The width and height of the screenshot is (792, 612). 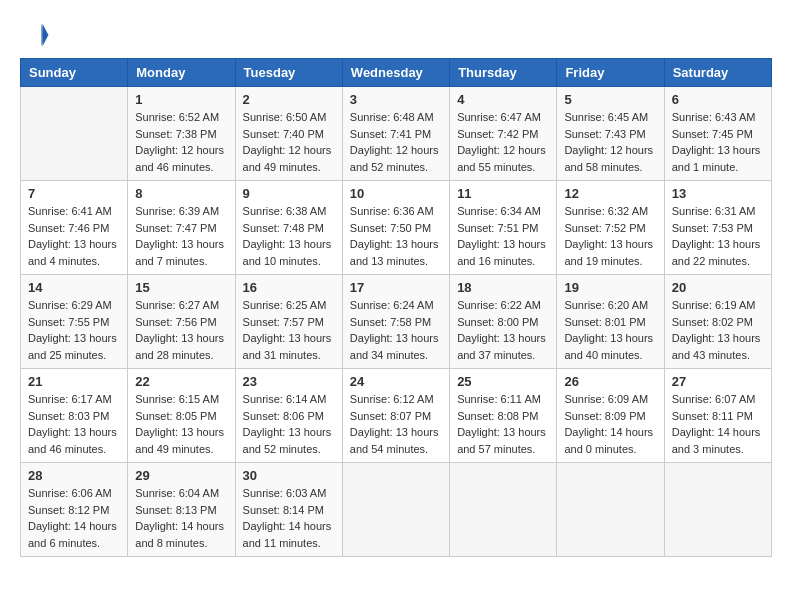 I want to click on day-info: Sunrise: 6:22 AMSunset: 8:00 PMDaylight:…, so click(x=503, y=330).